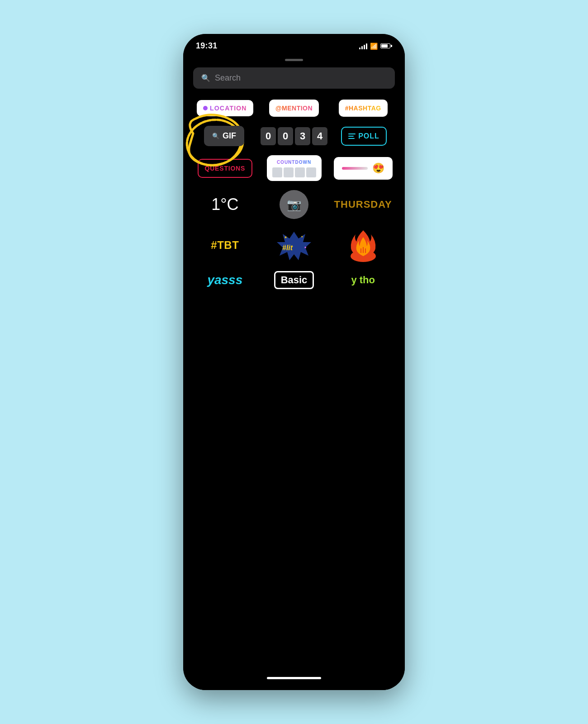  I want to click on hashtag-label: #HASHTAG, so click(363, 108).